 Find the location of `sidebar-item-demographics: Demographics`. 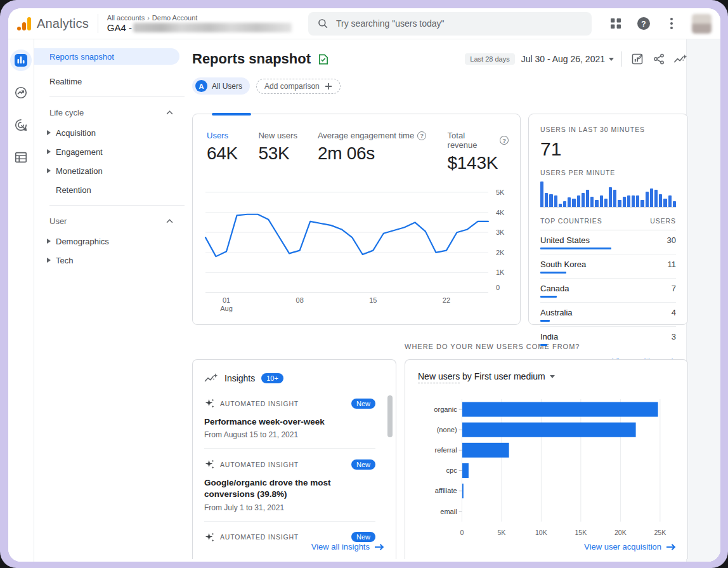

sidebar-item-demographics: Demographics is located at coordinates (109, 241).